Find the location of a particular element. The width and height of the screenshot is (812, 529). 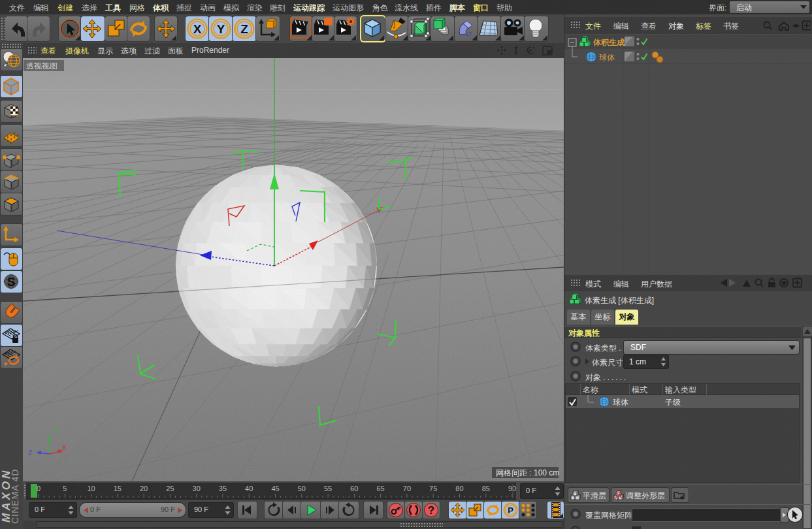

svg-text: 网格间距 : 100 cm is located at coordinates (528, 473).